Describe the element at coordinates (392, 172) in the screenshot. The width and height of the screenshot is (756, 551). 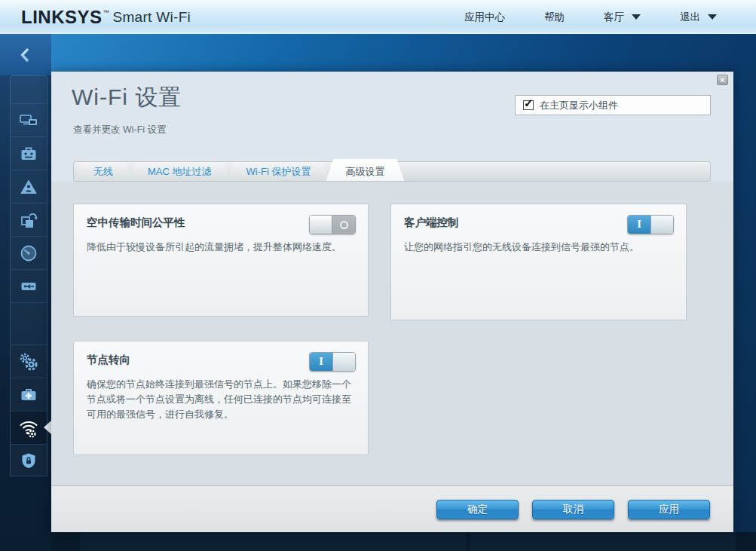
I see `tab-bar: 无线 MAC 地址过滤 Wi-Fi 保护设置 高级设置` at that location.